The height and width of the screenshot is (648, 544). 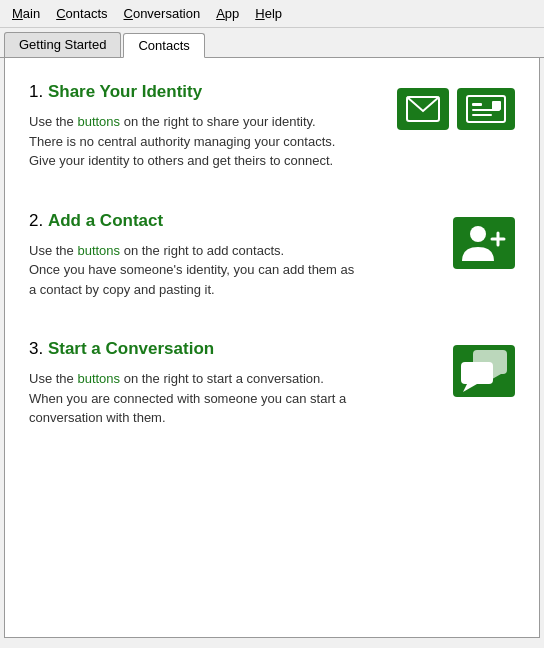 I want to click on conversation-icon-button, so click(x=484, y=371).